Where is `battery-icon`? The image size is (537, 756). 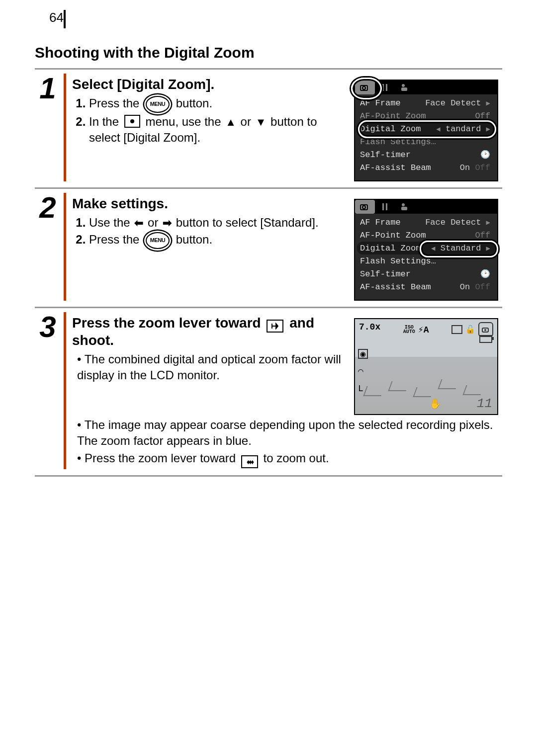
battery-icon is located at coordinates (486, 339).